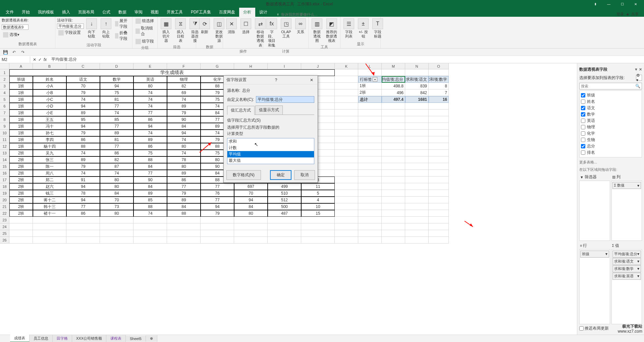  I want to click on field-item: 数学, so click(610, 115).